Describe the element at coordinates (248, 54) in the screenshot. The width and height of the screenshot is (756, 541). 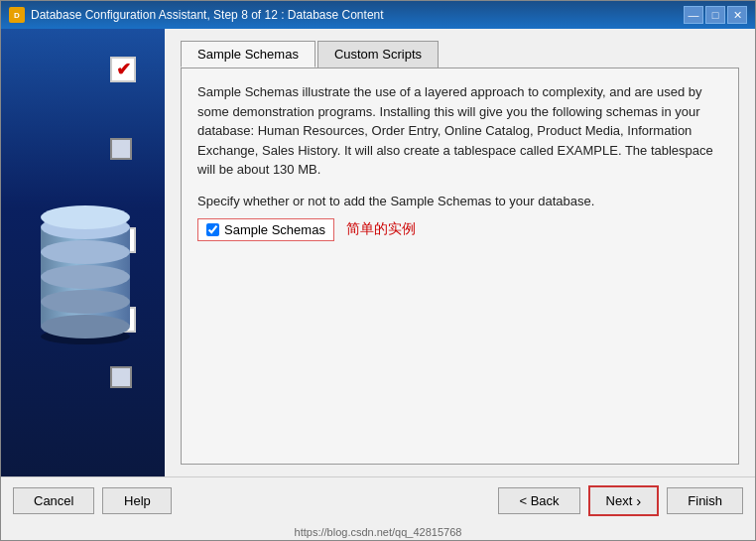
I see `tab-sample-schemas: Sample Schemas` at that location.